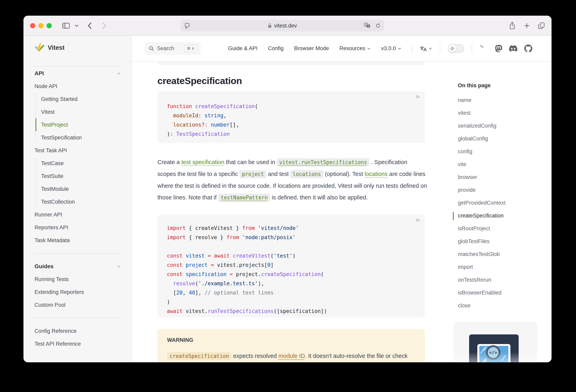 This screenshot has height=392, width=576. Describe the element at coordinates (501, 100) in the screenshot. I see `outline-item-name: name` at that location.